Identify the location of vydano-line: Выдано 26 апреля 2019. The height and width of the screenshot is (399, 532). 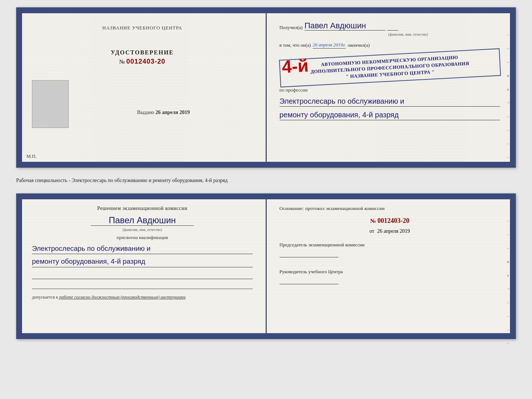
(163, 113).